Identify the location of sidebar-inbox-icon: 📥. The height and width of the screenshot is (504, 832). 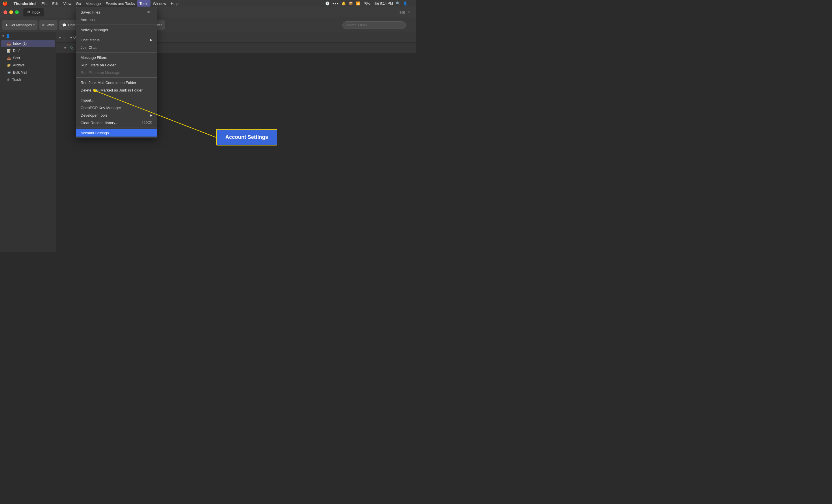
(9, 44).